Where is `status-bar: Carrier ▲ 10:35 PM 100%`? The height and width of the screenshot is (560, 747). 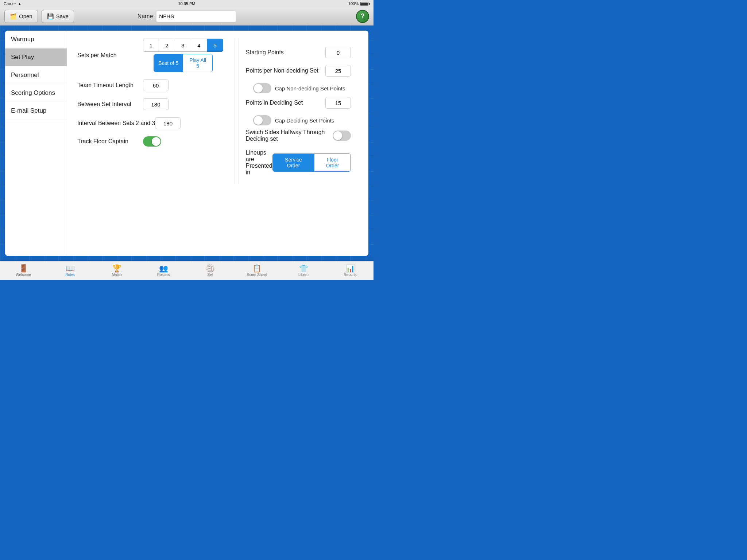
status-bar: Carrier ▲ 10:35 PM 100% is located at coordinates (187, 4).